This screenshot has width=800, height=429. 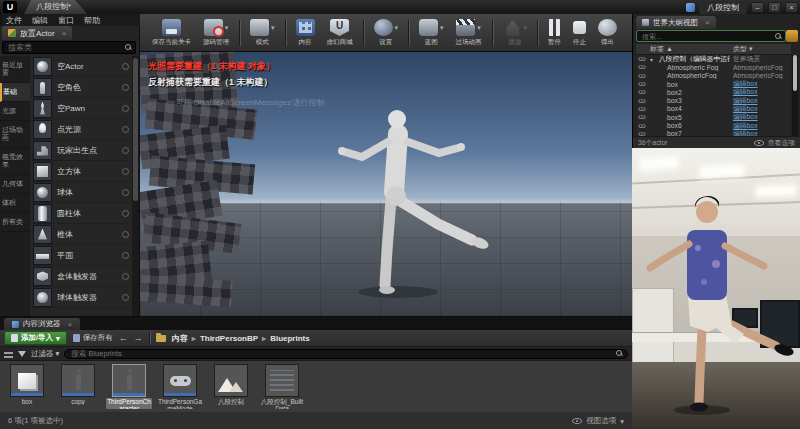 I want to click on outliner-scrollbar, so click(x=795, y=96).